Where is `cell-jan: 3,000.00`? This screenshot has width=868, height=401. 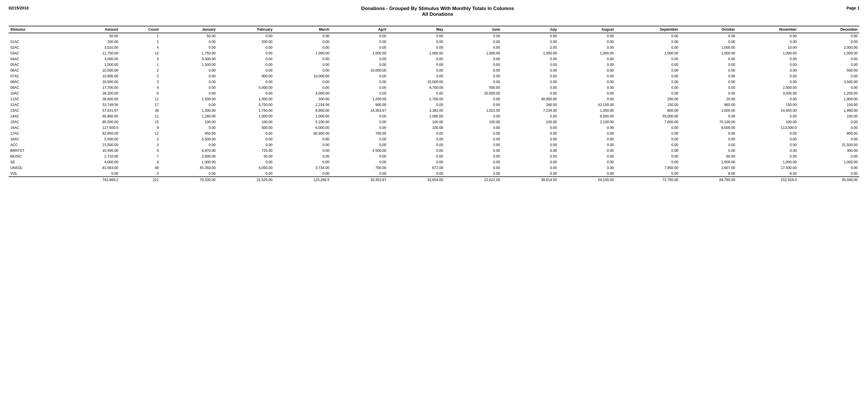
cell-jan: 3,000.00 is located at coordinates (189, 59).